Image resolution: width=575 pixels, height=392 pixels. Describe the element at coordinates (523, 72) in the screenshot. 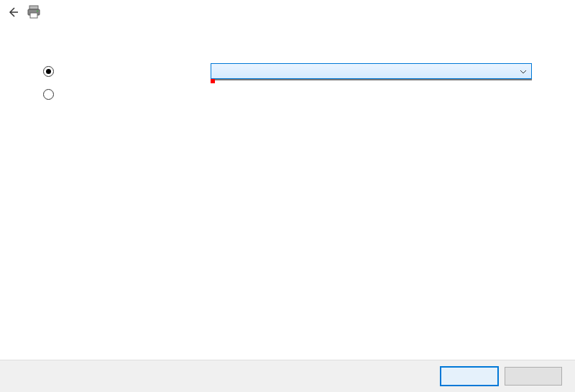

I see `chevron-down-icon` at that location.